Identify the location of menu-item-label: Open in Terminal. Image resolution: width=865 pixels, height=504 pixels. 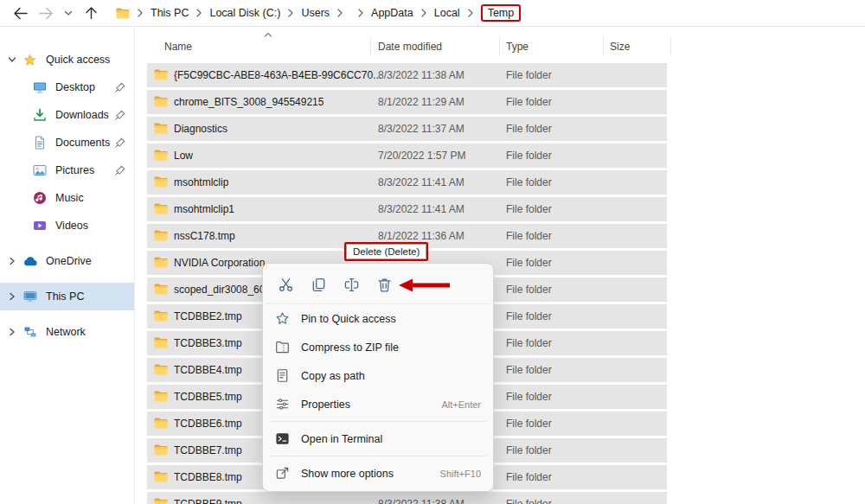
(342, 439).